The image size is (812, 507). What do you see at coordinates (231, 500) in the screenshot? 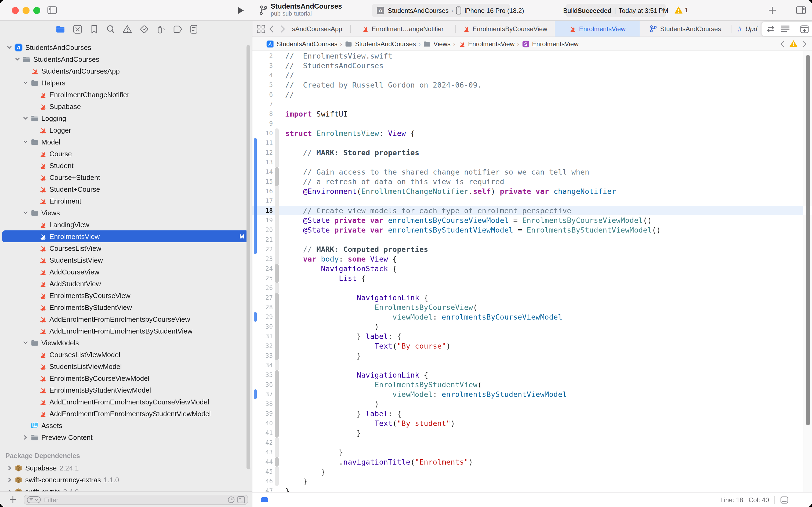
I see `recent-files-filter-icon` at bounding box center [231, 500].